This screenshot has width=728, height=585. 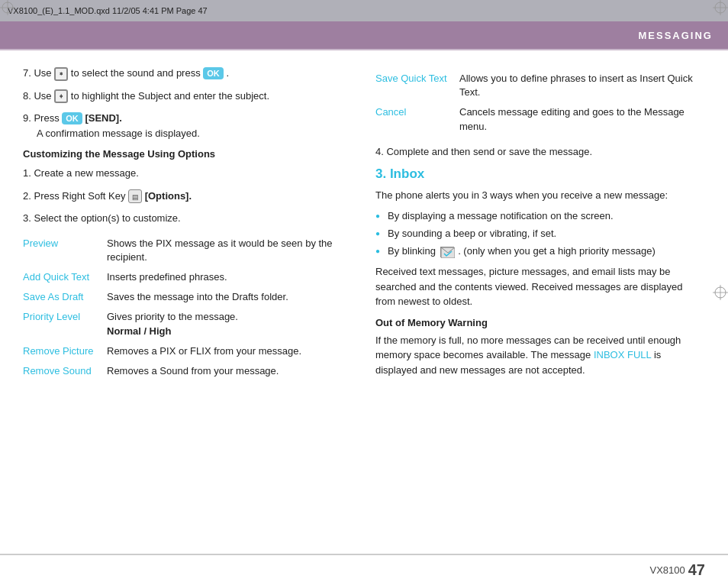 What do you see at coordinates (188, 324) in the screenshot?
I see `option-priority-level: Priority Level Gives priority to the mes…` at bounding box center [188, 324].